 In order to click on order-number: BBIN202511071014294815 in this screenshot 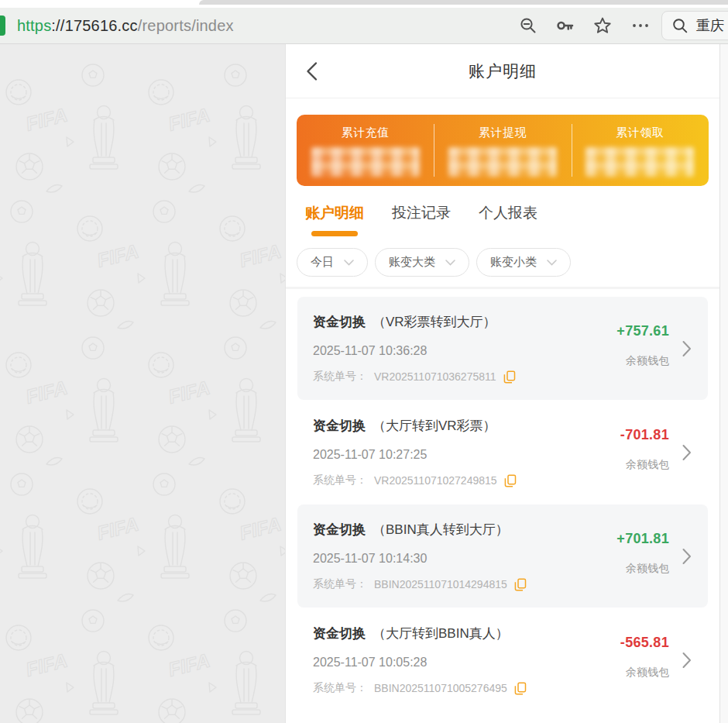, I will do `click(441, 584)`.